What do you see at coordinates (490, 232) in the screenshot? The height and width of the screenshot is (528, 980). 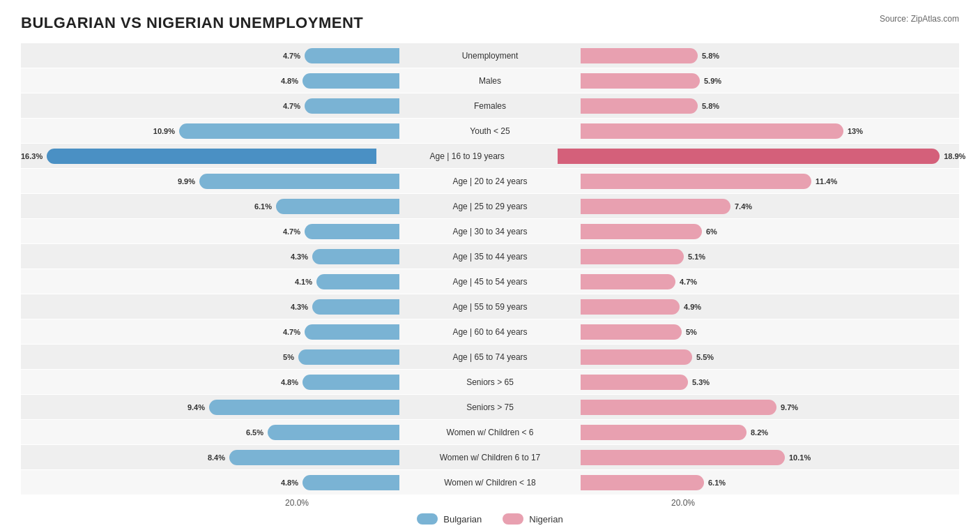 I see `bar-area: 4.7% Age | 30 to 34 years 6%` at bounding box center [490, 232].